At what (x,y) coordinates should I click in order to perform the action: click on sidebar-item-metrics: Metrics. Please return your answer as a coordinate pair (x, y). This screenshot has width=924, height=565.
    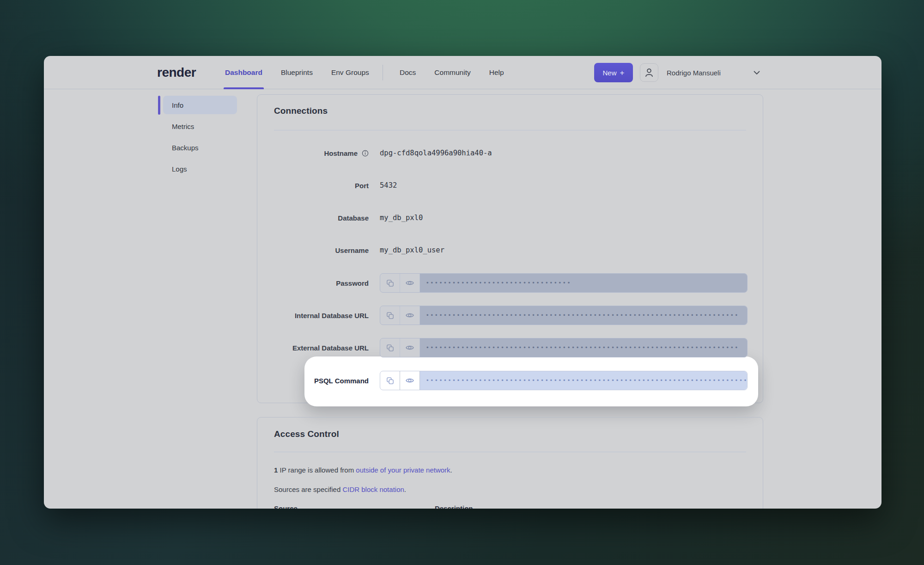
    Looking at the image, I should click on (200, 126).